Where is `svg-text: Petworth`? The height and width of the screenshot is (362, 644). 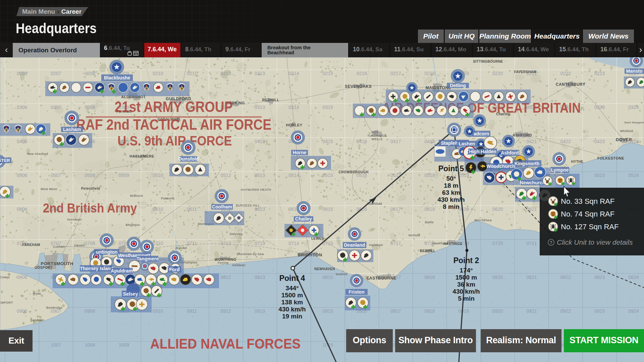
svg-text: Petworth is located at coordinates (168, 198).